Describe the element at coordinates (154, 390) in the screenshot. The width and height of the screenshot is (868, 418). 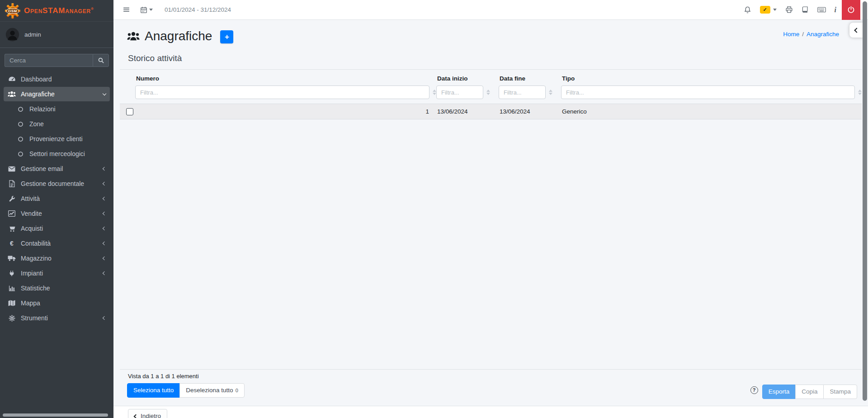
I see `select-all-button: Seleziona tutto` at that location.